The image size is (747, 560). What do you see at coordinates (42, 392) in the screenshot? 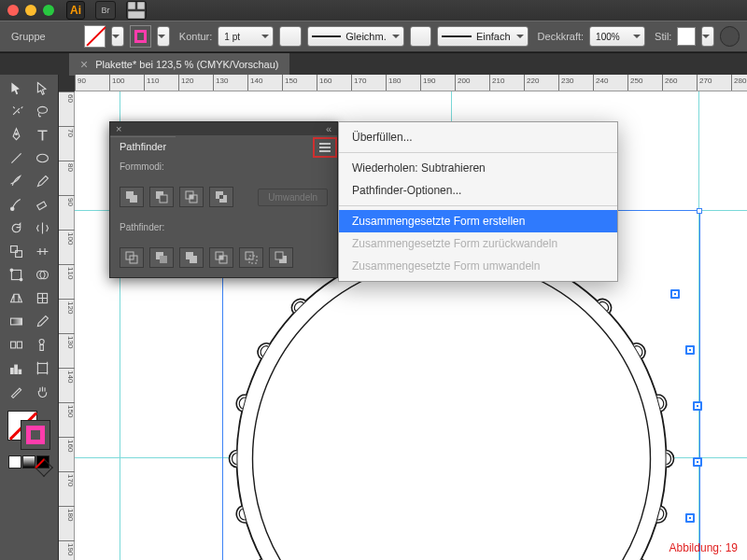
I see `hand-tool` at bounding box center [42, 392].